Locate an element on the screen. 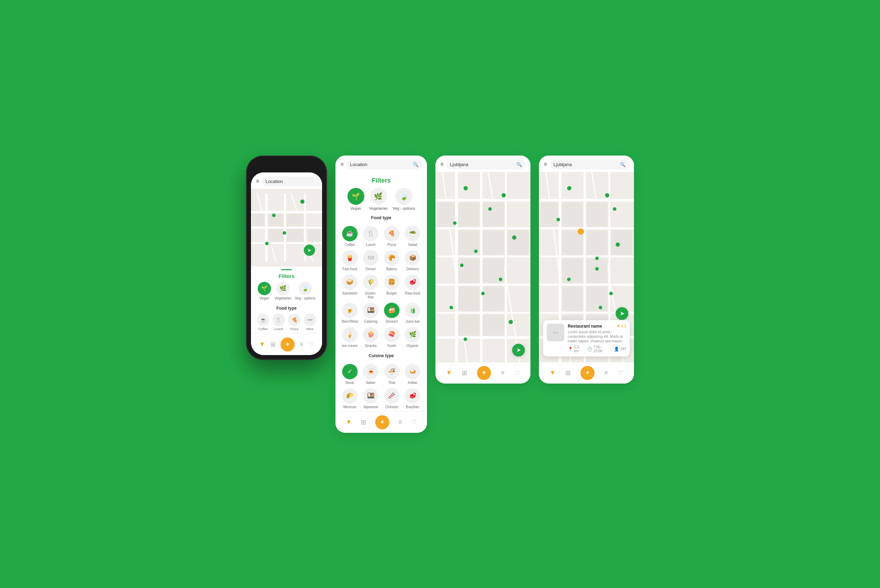 This screenshot has width=880, height=588. veg-big-icon-2: 🌿 is located at coordinates (378, 196).